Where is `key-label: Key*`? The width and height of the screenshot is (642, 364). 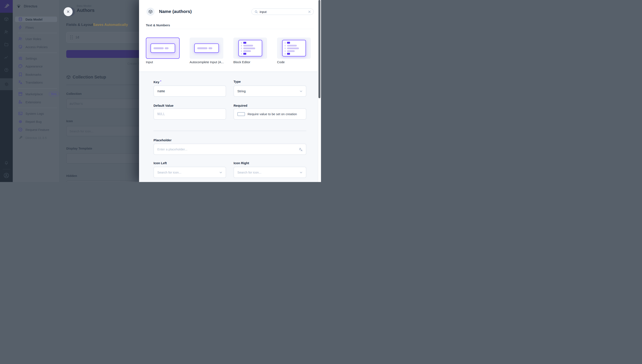 key-label: Key* is located at coordinates (157, 82).